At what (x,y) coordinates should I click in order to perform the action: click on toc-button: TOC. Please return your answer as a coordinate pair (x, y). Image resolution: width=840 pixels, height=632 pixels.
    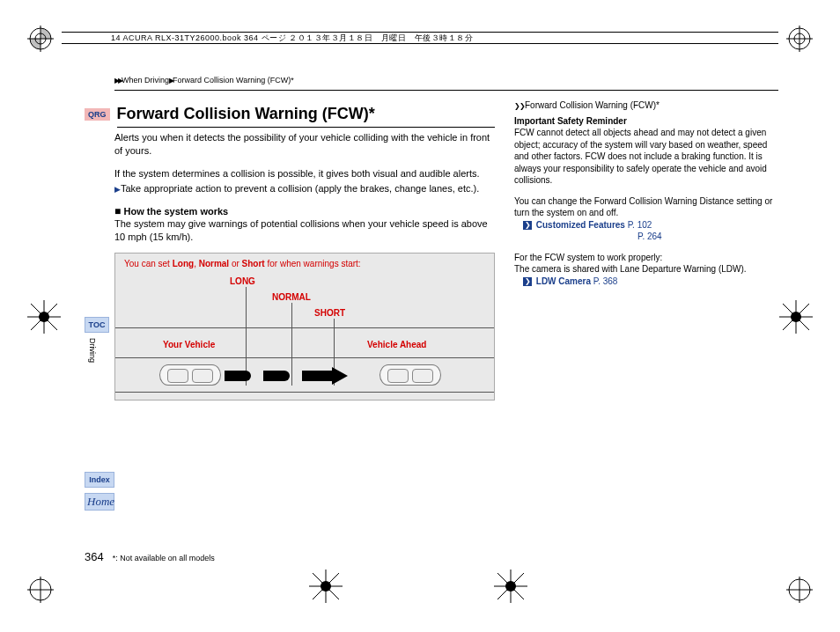
    Looking at the image, I should click on (97, 325).